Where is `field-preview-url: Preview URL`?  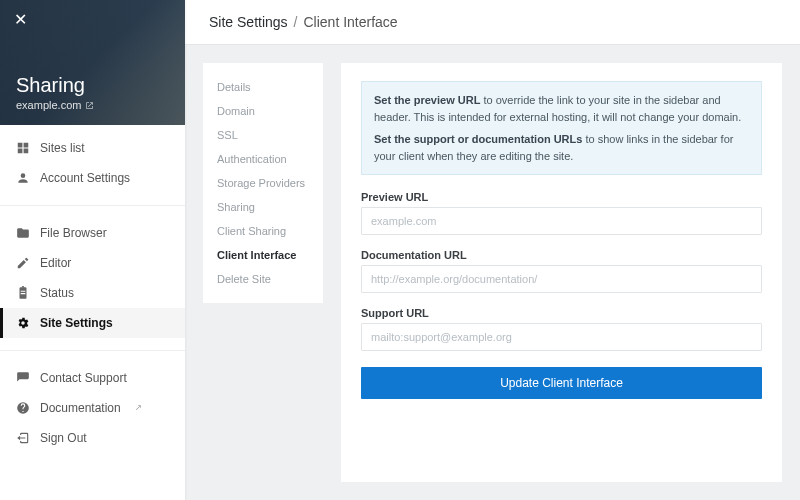
field-preview-url: Preview URL is located at coordinates (562, 213).